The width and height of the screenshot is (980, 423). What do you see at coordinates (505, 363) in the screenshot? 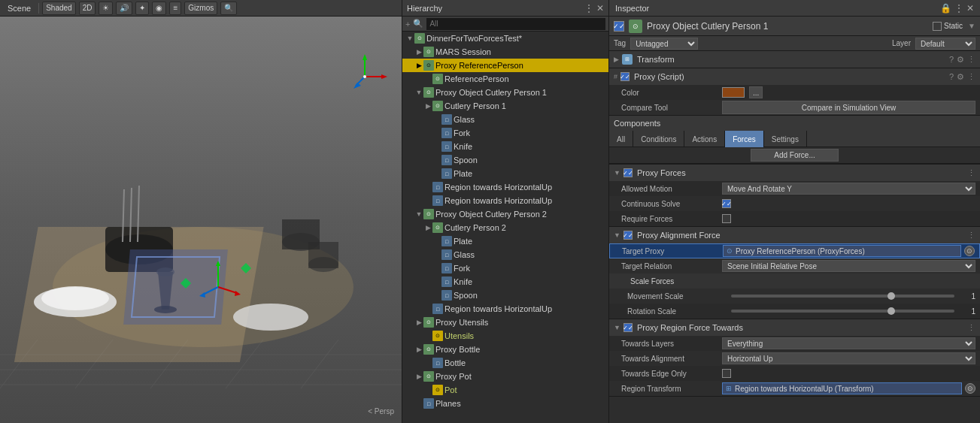
I see `list-item-bottle: □ Bottle` at bounding box center [505, 363].